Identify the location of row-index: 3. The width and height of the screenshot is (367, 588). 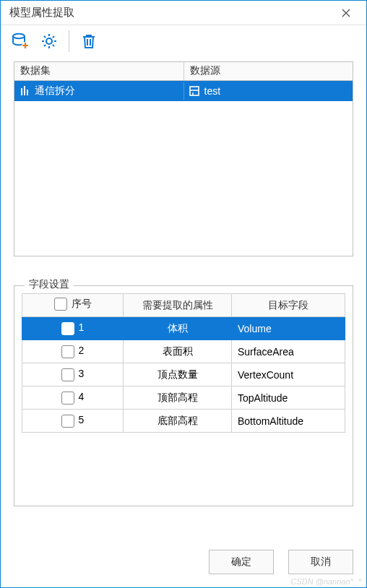
(82, 373).